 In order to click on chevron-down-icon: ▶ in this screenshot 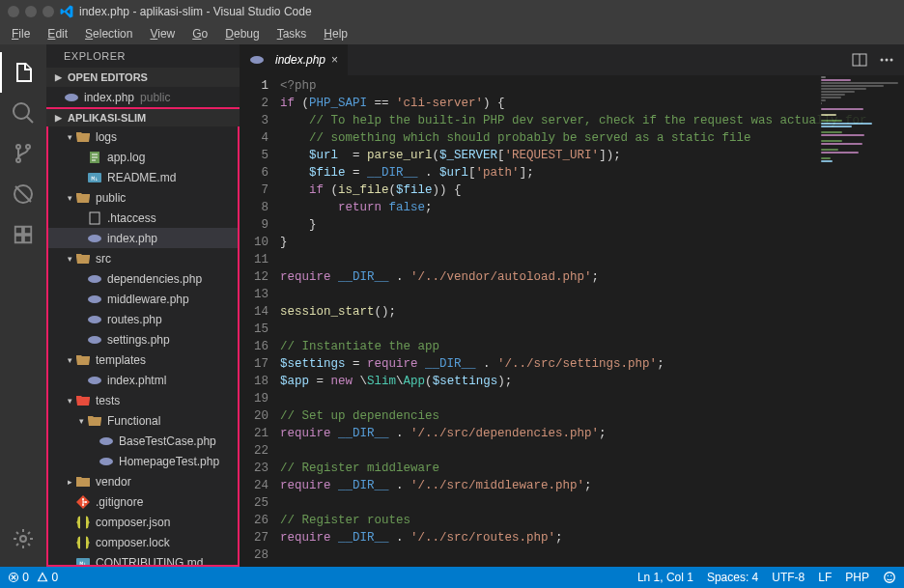, I will do `click(58, 118)`.